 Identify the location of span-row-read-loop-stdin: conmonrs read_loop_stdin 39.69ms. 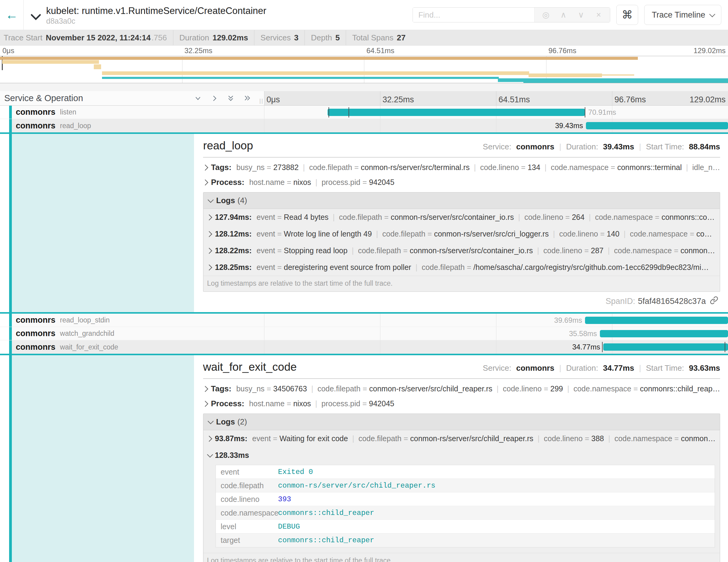
(364, 320).